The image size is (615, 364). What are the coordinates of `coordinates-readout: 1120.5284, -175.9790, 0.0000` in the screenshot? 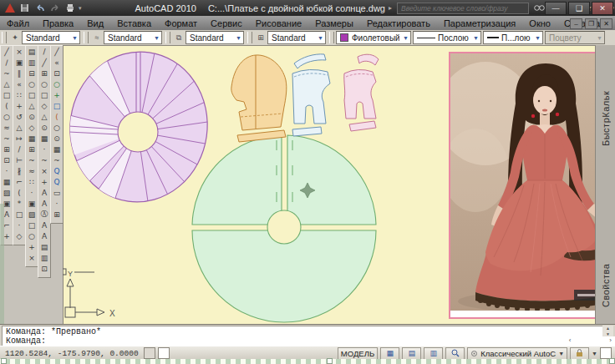 It's located at (72, 354).